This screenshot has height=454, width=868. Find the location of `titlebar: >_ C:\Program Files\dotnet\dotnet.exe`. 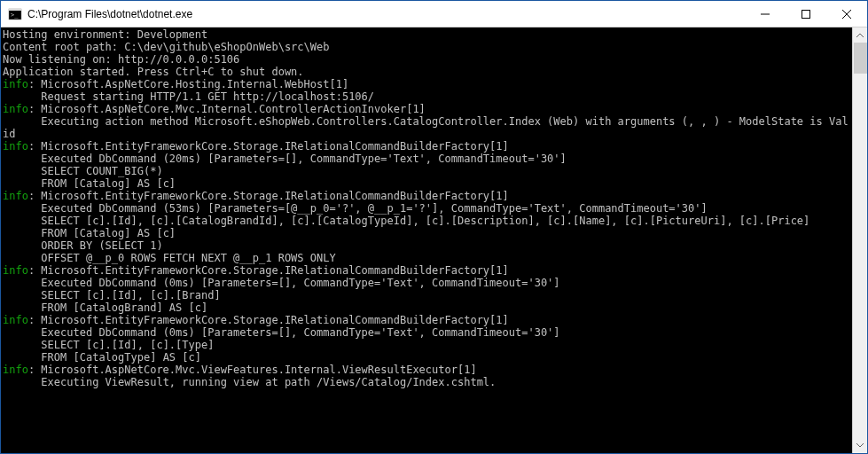

titlebar: >_ C:\Program Files\dotnet\dotnet.exe is located at coordinates (434, 14).